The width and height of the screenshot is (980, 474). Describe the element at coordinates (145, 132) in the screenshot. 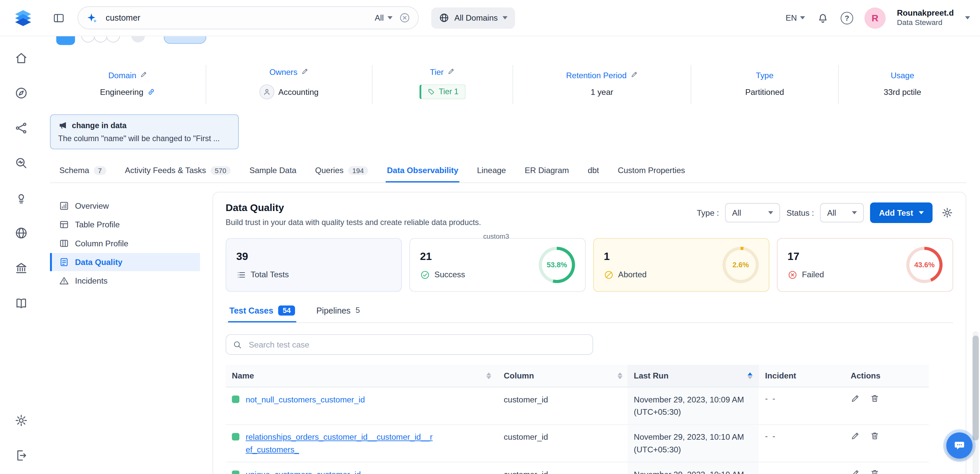

I see `announcement-card: change in data The column "name" will be…` at that location.